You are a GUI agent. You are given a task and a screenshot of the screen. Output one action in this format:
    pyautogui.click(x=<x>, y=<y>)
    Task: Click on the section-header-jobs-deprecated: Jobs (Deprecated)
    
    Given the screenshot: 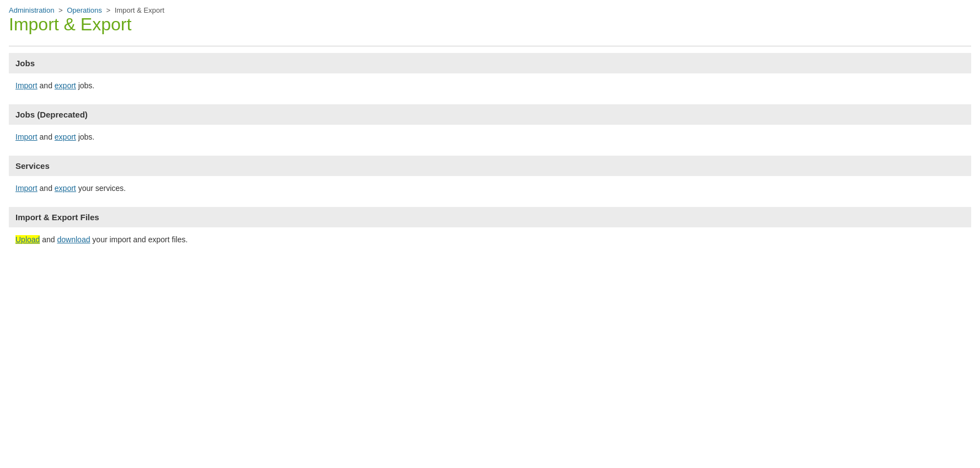 What is the action you would take?
    pyautogui.click(x=490, y=115)
    